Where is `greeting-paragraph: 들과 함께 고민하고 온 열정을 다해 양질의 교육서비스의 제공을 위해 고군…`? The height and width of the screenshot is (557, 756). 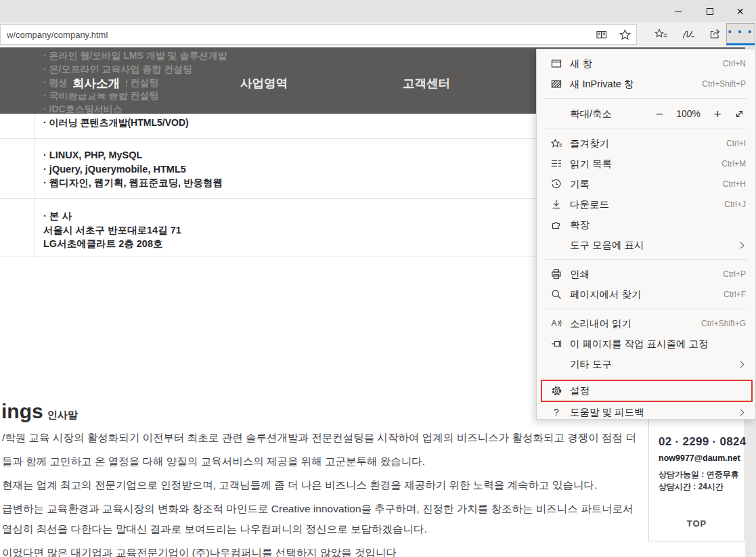 greeting-paragraph: 들과 함께 고민하고 온 열정을 다해 양질의 교육서비스의 제공을 위해 고군… is located at coordinates (214, 462).